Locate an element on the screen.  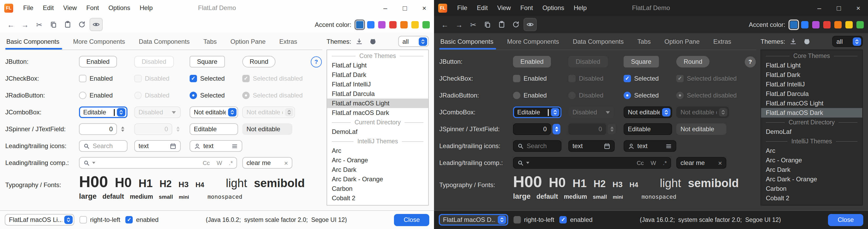
round-button: Round is located at coordinates (693, 62).